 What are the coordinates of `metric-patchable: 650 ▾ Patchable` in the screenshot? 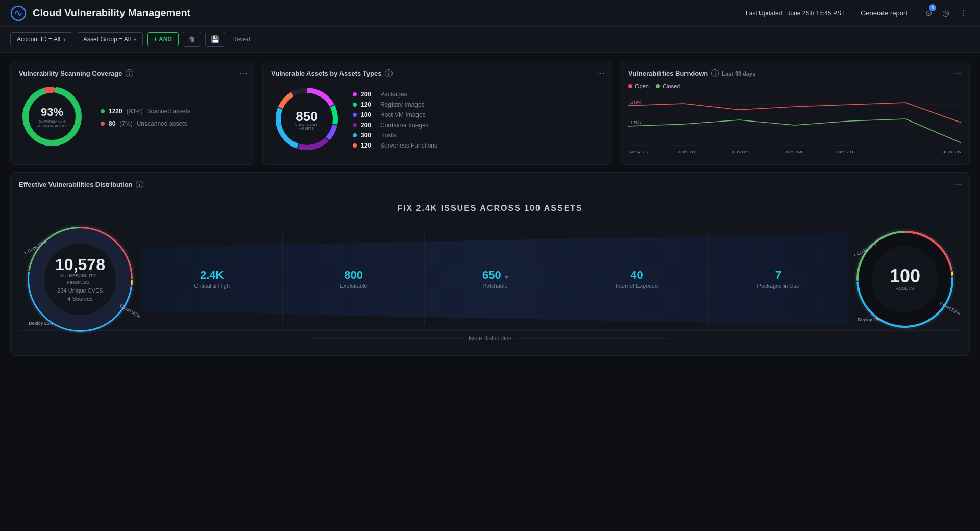 It's located at (495, 279).